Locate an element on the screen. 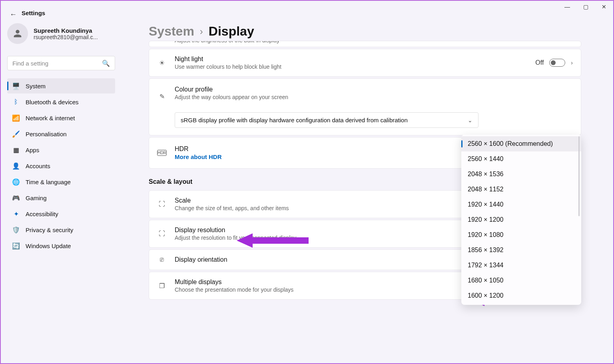 The width and height of the screenshot is (614, 364). sidebar-item-gaming: 🎮Gaming is located at coordinates (61, 198).